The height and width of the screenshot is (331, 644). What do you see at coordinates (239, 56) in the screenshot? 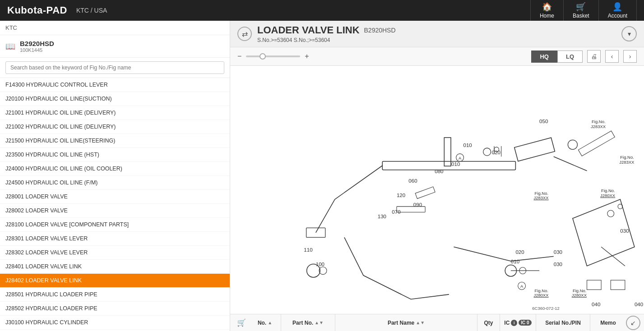
I see `zoom-out-icon: −` at bounding box center [239, 56].